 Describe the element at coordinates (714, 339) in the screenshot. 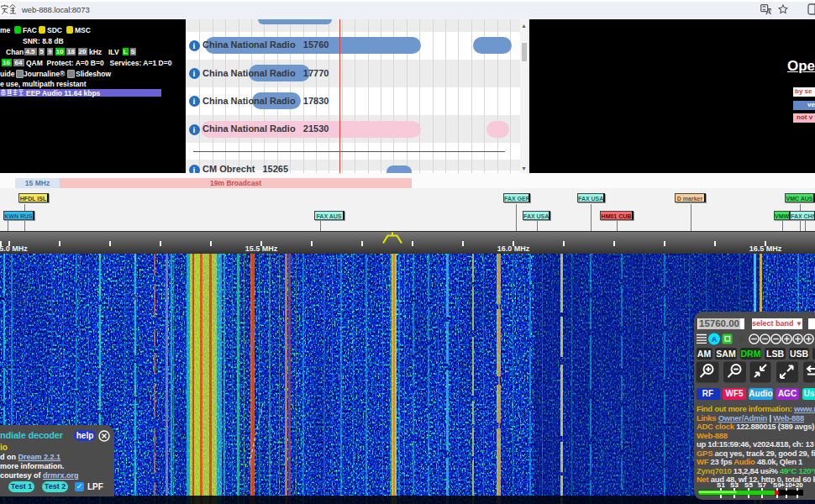

I see `svg-text: A` at that location.